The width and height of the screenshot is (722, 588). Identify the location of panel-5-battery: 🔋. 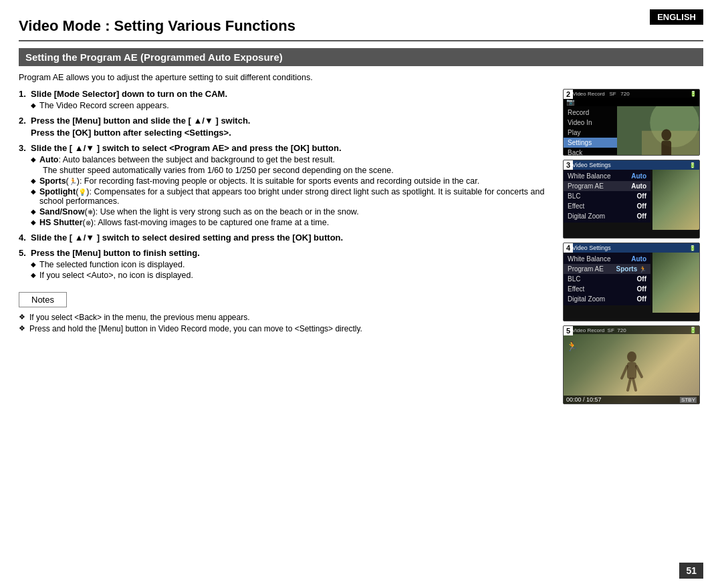
(693, 330).